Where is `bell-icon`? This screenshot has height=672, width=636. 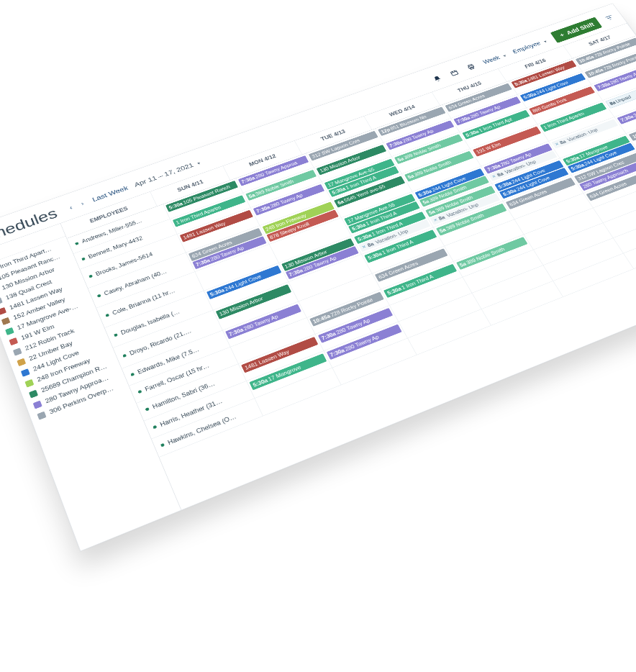 bell-icon is located at coordinates (437, 78).